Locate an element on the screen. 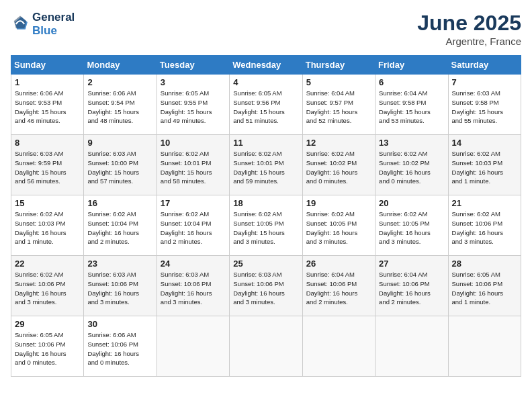 Image resolution: width=532 pixels, height=411 pixels. logo-text: General Blue is located at coordinates (54, 24).